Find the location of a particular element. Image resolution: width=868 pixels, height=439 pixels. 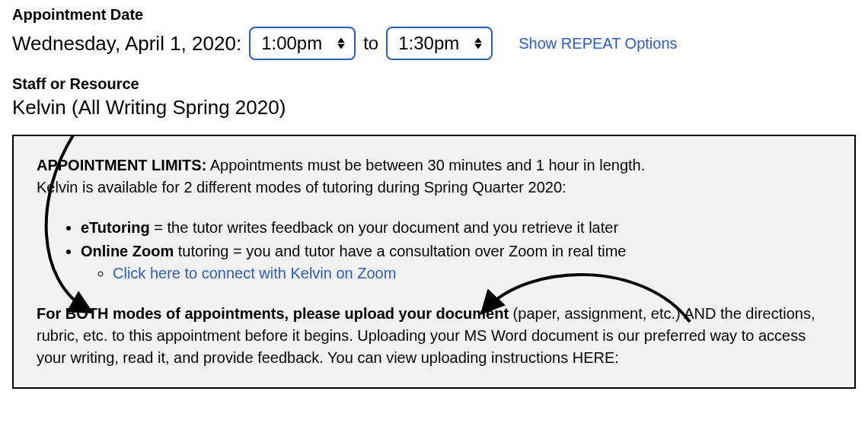

upload-instructions: For BOTH modes of appointments, please u… is located at coordinates (434, 336).